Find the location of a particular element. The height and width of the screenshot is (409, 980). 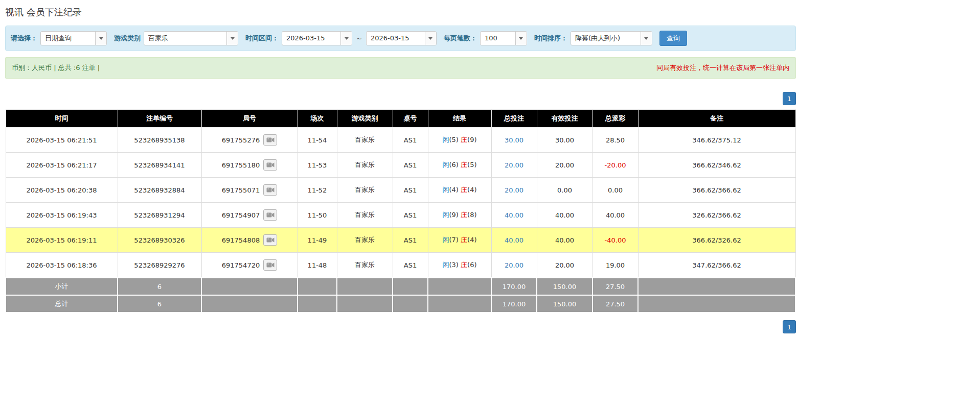

header-time: 时间 is located at coordinates (61, 118).